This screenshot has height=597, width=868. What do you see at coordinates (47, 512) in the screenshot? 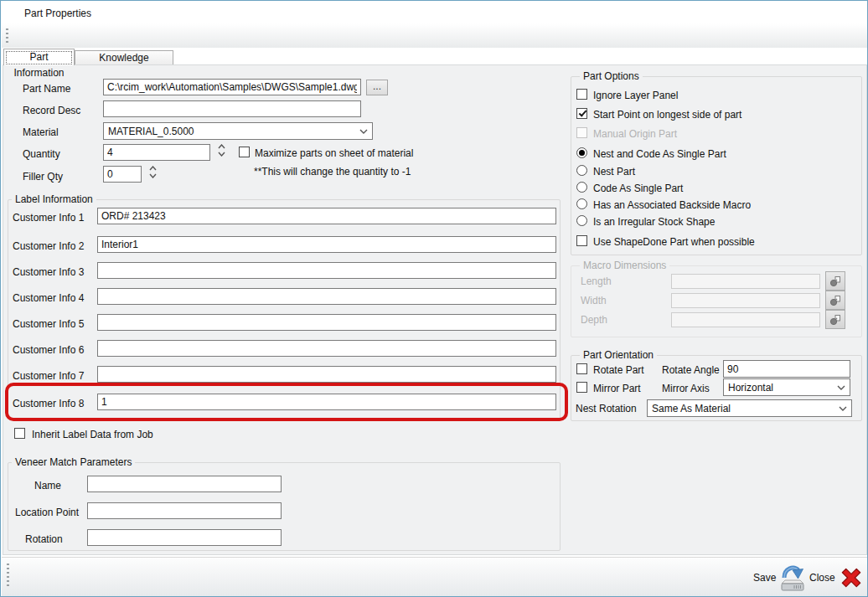
I see `veneer-location-point-label: Location Point` at bounding box center [47, 512].